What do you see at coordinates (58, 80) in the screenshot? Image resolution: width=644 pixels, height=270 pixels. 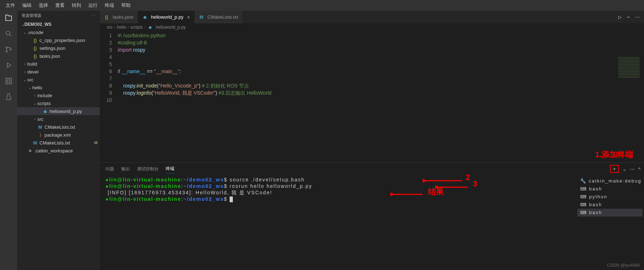 I see `tree-item-src: ⌄src` at bounding box center [58, 80].